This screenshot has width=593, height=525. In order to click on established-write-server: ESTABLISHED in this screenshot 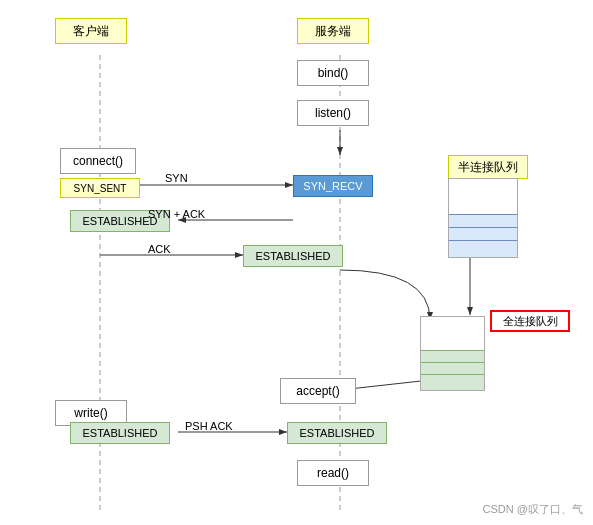, I will do `click(337, 433)`.